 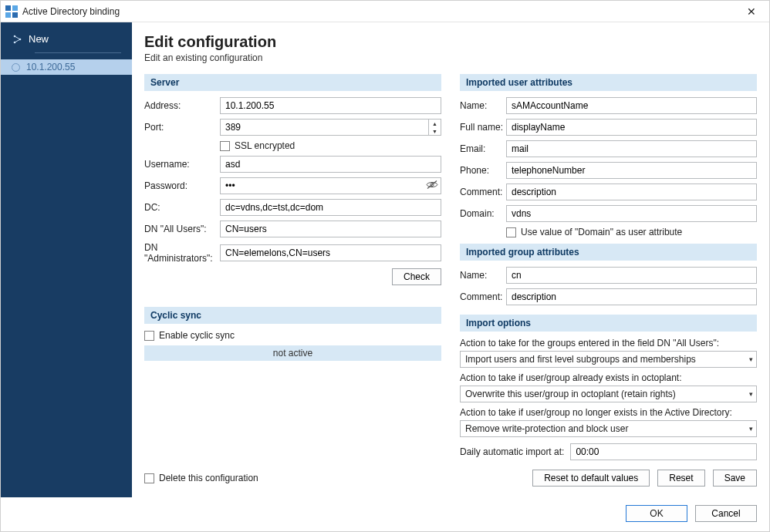 I want to click on username-label: Username:, so click(x=182, y=164).